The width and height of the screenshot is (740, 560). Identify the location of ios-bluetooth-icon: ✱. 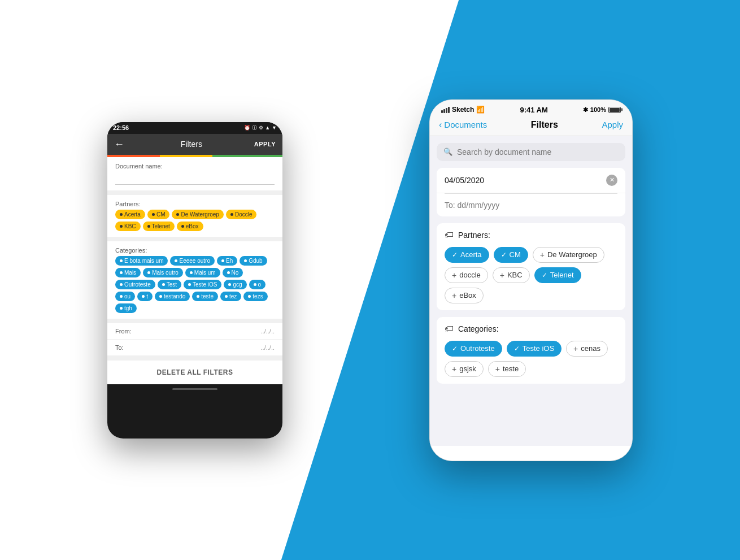
(585, 110).